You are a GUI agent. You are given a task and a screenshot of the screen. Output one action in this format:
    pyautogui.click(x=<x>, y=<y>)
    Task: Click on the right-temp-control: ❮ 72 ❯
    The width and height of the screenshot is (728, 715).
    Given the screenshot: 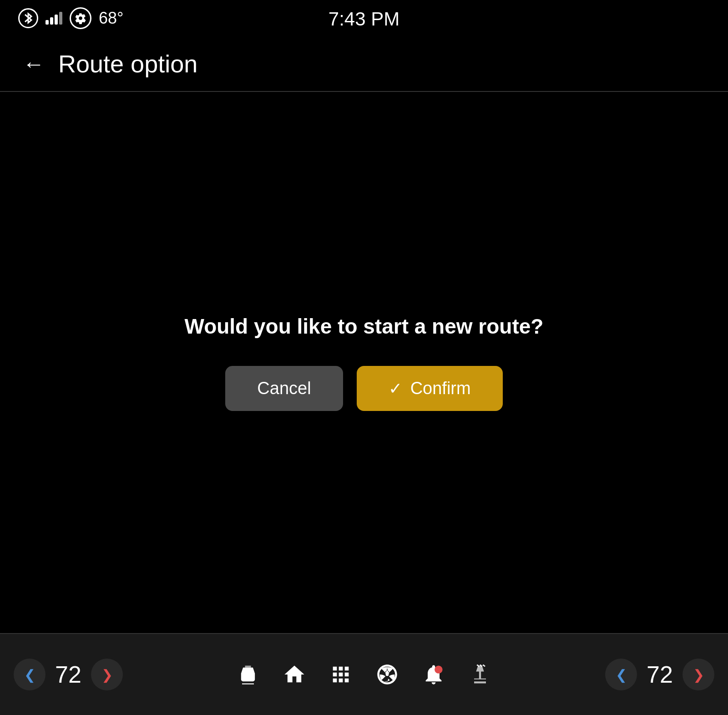 What is the action you would take?
    pyautogui.click(x=660, y=674)
    